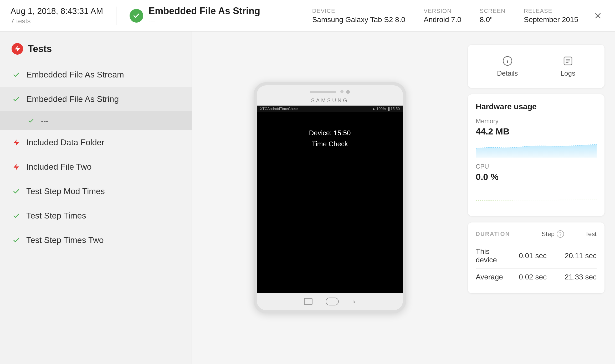 This screenshot has height=364, width=615. What do you see at coordinates (96, 142) in the screenshot?
I see `sidebar-item-included-data-folder: Included Data Folder` at bounding box center [96, 142].